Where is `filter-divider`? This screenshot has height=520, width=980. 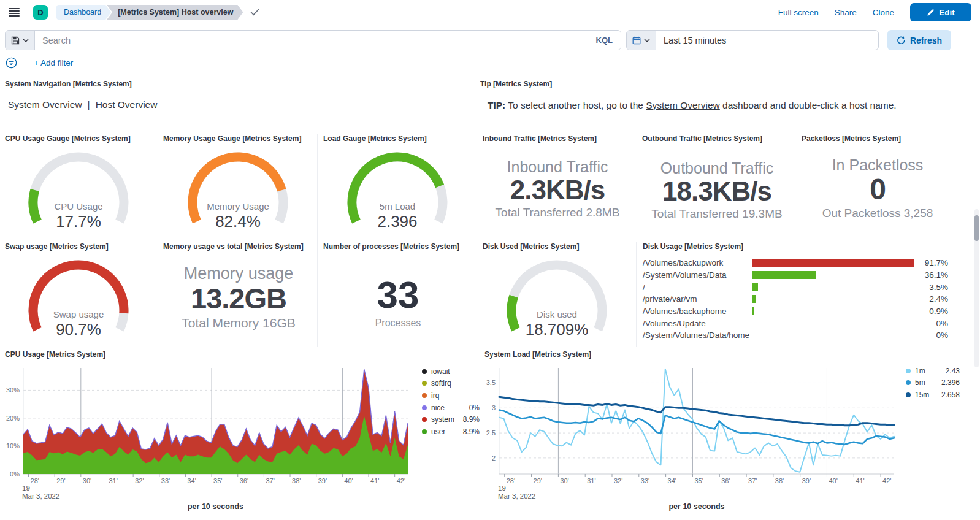 filter-divider is located at coordinates (26, 63).